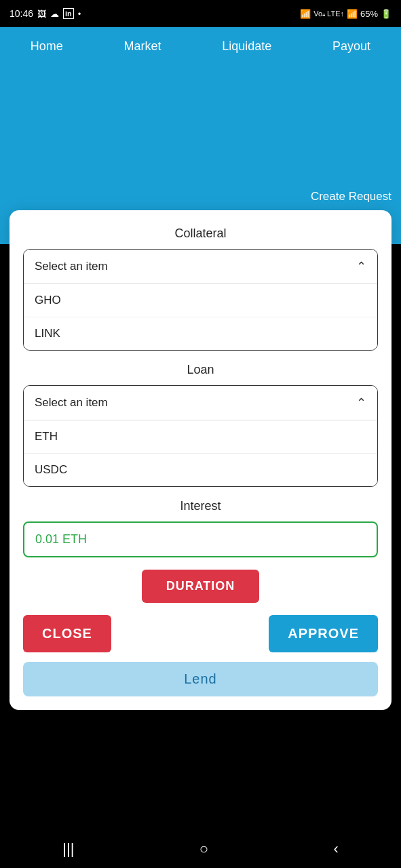 This screenshot has width=401, height=868. What do you see at coordinates (201, 633) in the screenshot?
I see `action-buttons-row: CLOSE APPROVE` at bounding box center [201, 633].